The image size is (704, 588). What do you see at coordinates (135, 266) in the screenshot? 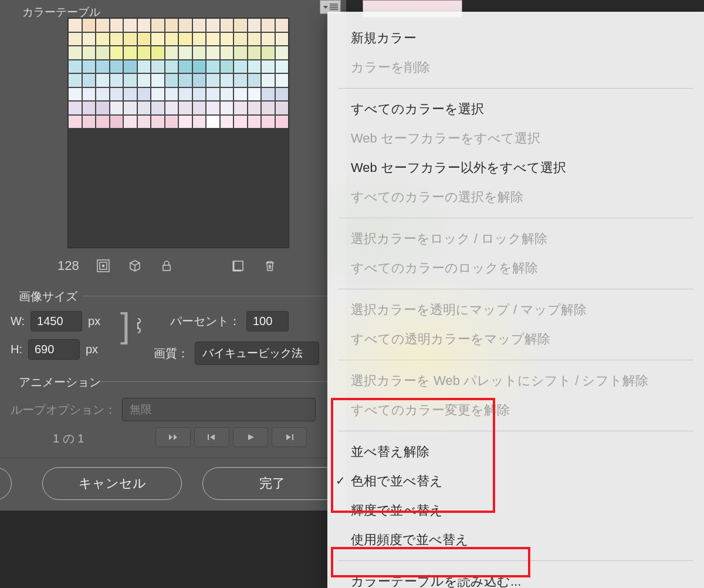
I see `cube-icon` at bounding box center [135, 266].